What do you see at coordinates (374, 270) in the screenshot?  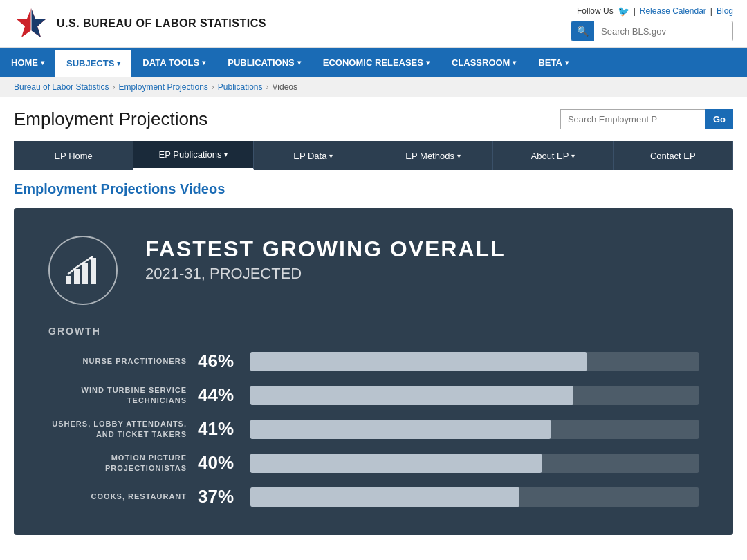 I see `infographic-header: FASTEST GROWING OVERALL 2021-31, PROJECT…` at bounding box center [374, 270].